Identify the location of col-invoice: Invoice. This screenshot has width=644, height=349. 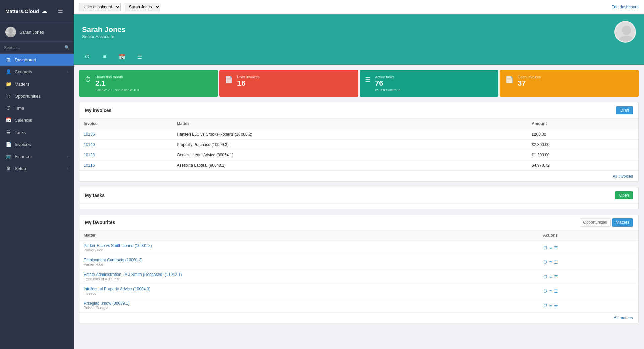
(126, 124).